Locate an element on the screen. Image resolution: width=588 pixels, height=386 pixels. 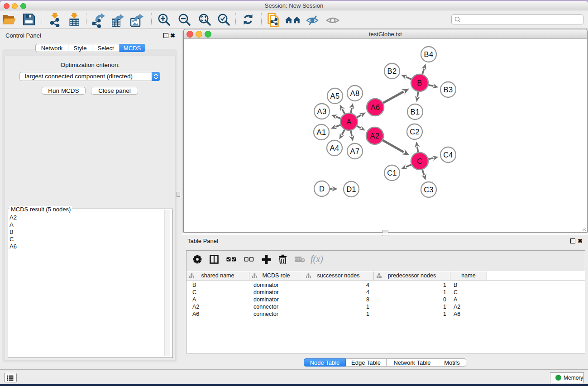
svg-text: C is located at coordinates (420, 161).